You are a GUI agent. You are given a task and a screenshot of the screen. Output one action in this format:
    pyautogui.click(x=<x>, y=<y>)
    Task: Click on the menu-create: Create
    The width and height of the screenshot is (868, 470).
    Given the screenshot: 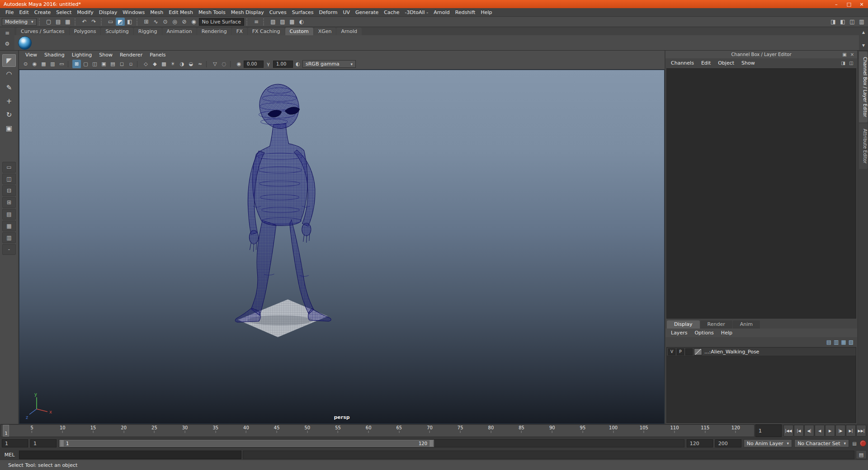 What is the action you would take?
    pyautogui.click(x=42, y=13)
    